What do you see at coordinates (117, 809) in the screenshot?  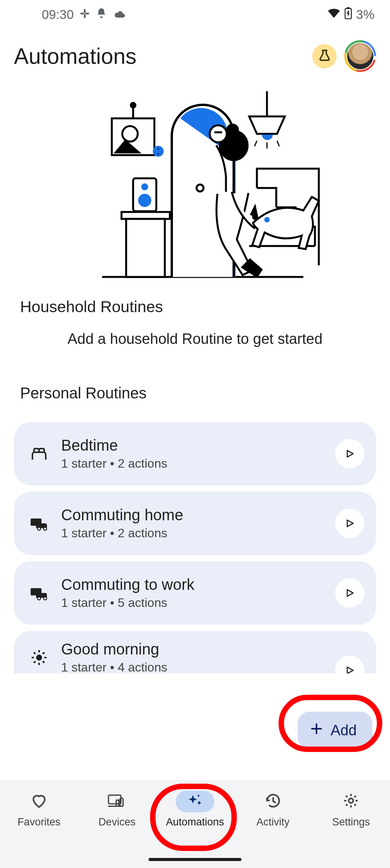 I see `nav-devices: Devices` at bounding box center [117, 809].